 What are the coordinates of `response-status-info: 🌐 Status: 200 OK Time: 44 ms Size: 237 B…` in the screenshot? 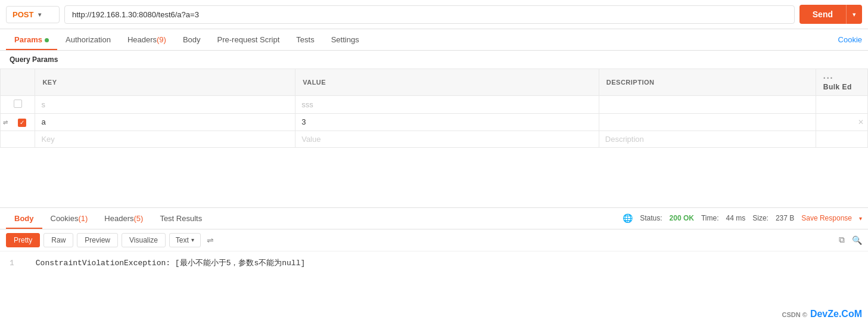 It's located at (742, 218).